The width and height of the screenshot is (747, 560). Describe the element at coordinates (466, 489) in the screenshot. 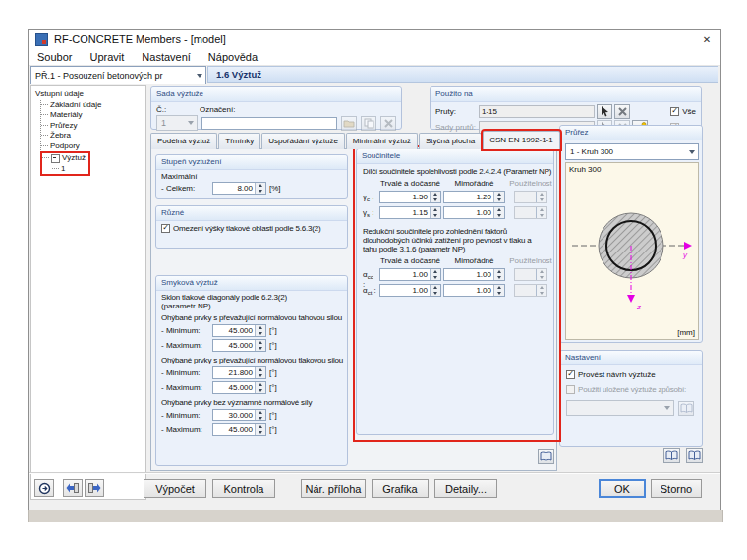

I see `details-button: Detaily...` at that location.